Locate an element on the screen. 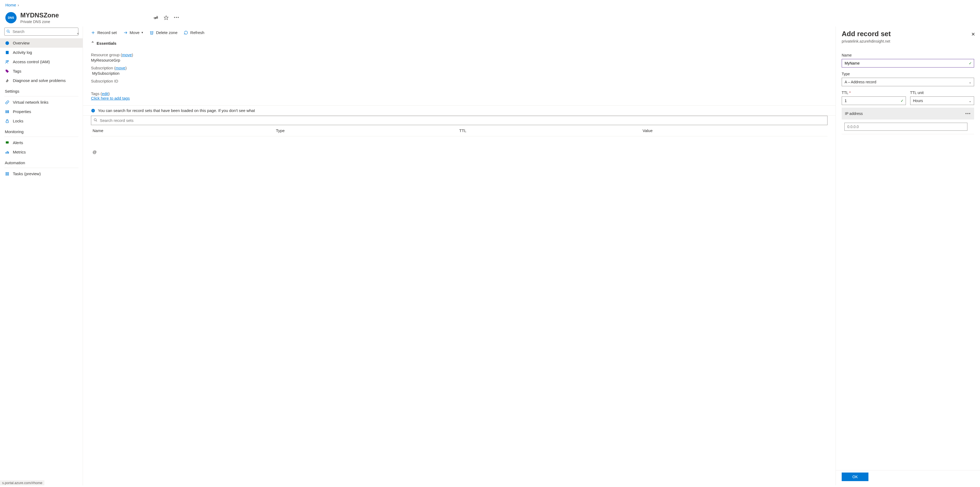  link-icon is located at coordinates (7, 102).